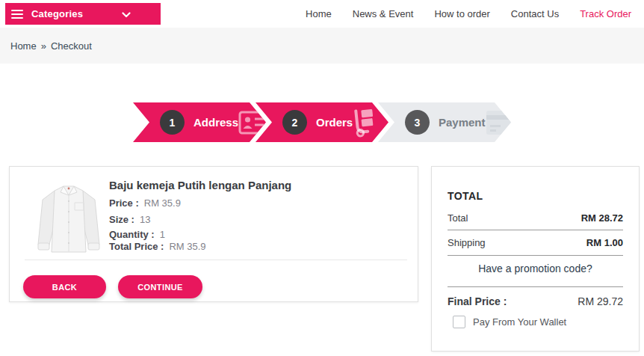 Image resolution: width=644 pixels, height=356 pixels. What do you see at coordinates (468, 13) in the screenshot?
I see `main-nav: Home News & Event How to order Contact U…` at bounding box center [468, 13].